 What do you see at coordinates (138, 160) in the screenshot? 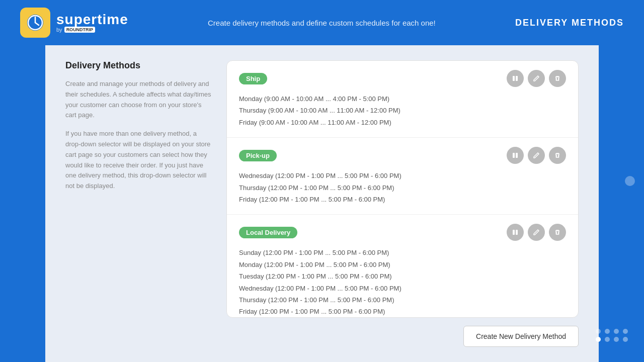
I see `sidebar-para2: If you have more than one delivery metho…` at bounding box center [138, 160].